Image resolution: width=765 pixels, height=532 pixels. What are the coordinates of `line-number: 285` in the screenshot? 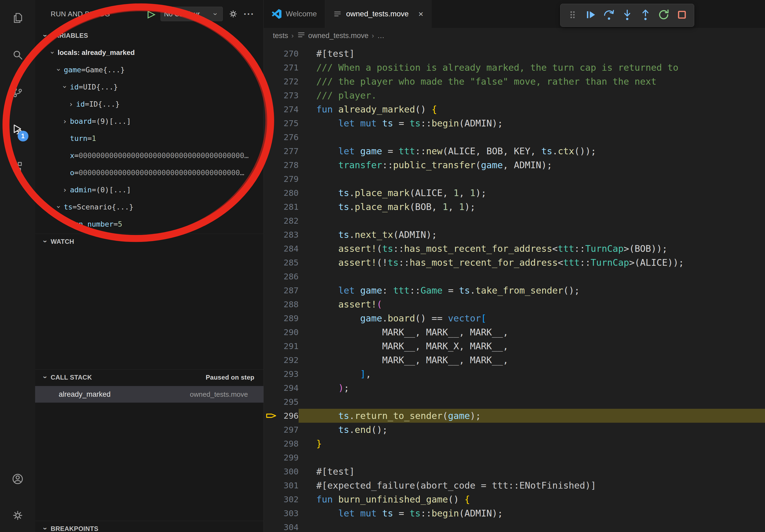 It's located at (289, 262).